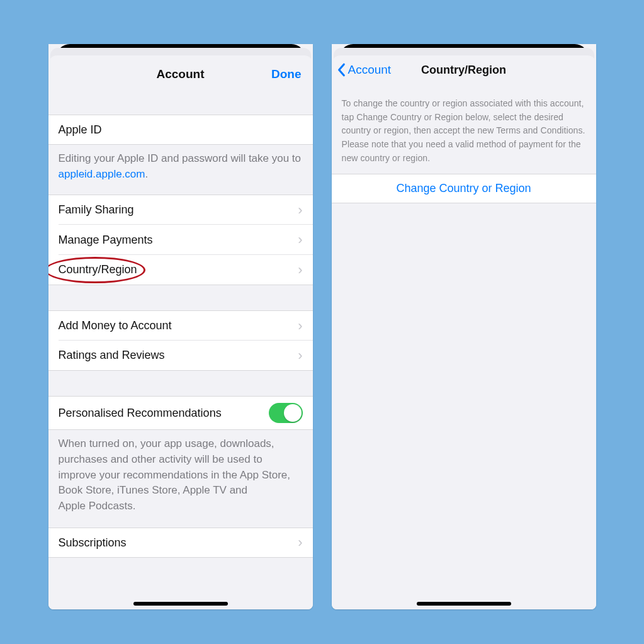 This screenshot has height=644, width=644. I want to click on page-title: Country/Region, so click(463, 71).